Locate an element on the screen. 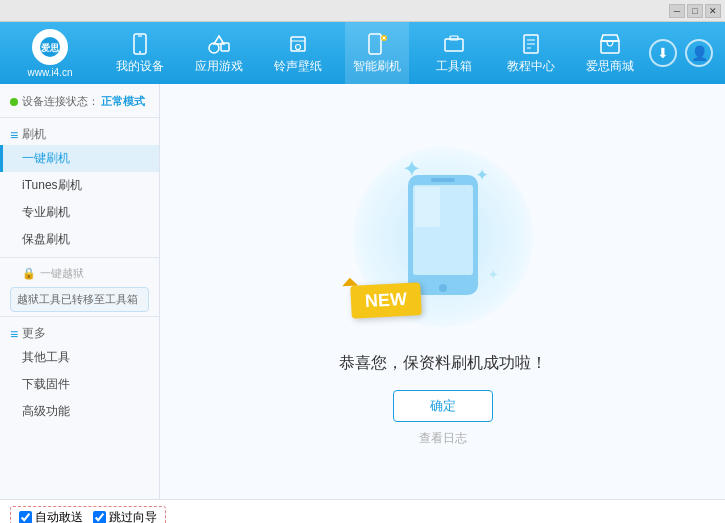 The height and width of the screenshot is (523, 725). auto-restart-text: 自动敢送 is located at coordinates (59, 516).